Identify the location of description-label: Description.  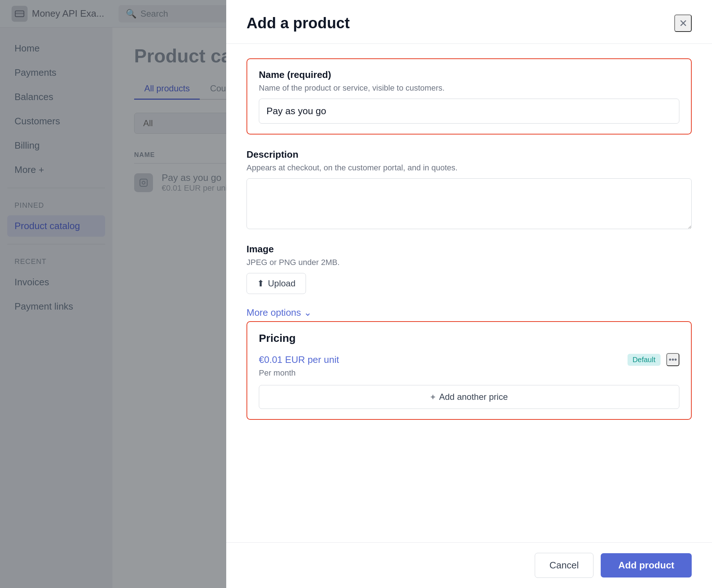
(469, 154).